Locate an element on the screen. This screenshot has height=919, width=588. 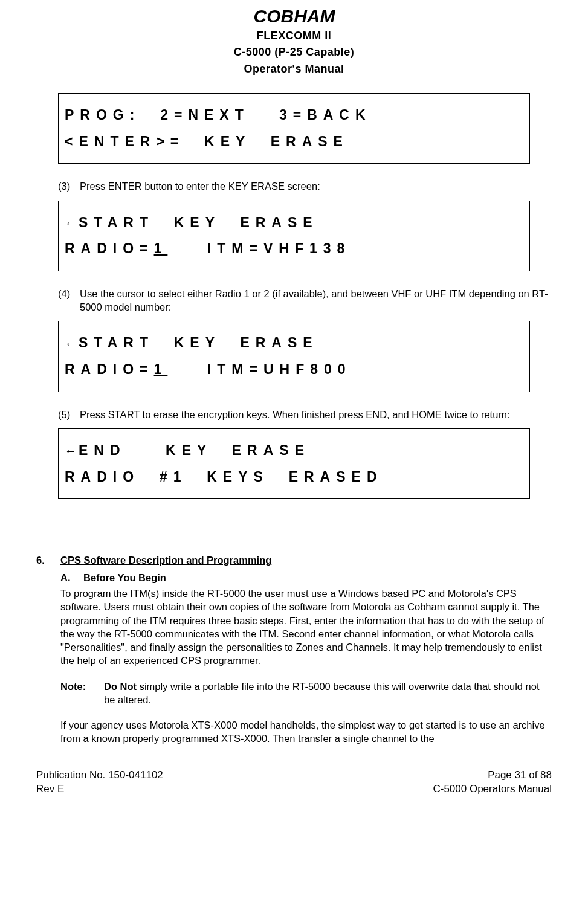
lcd-line: RADIO=1 ITM=VHF138 is located at coordinates (294, 249).